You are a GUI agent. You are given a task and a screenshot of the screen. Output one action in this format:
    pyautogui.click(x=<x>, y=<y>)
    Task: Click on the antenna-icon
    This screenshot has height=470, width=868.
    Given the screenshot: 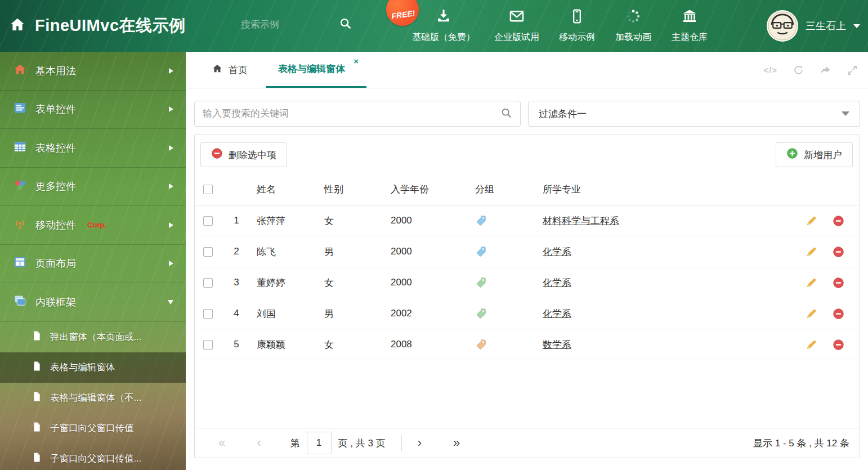 What is the action you would take?
    pyautogui.click(x=20, y=225)
    